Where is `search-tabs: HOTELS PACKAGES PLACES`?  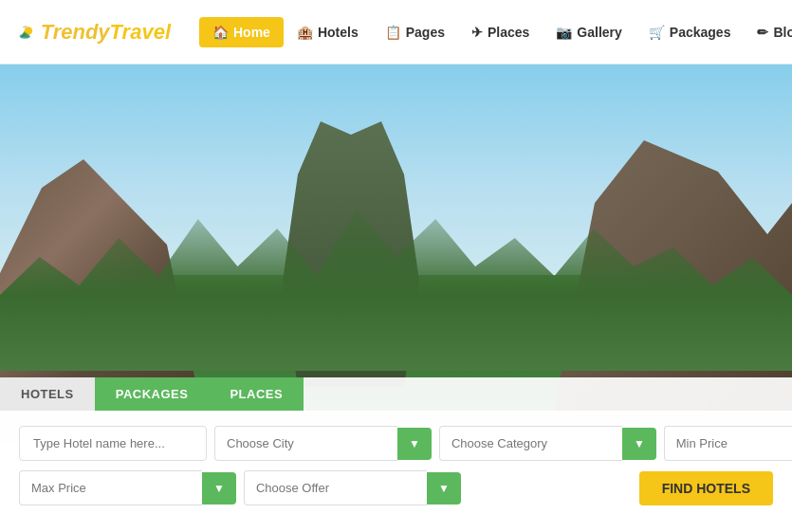 search-tabs: HOTELS PACKAGES PLACES is located at coordinates (396, 394).